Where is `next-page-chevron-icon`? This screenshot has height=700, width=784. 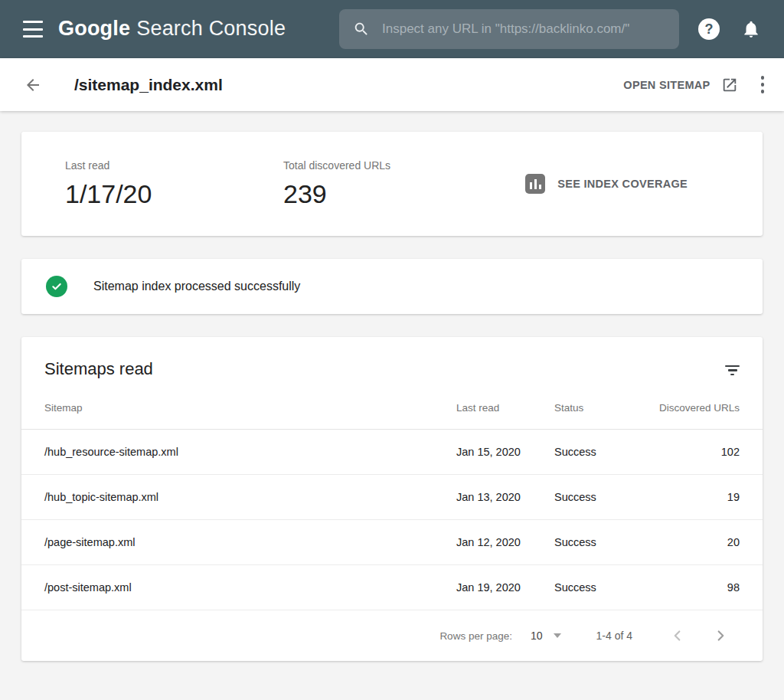
next-page-chevron-icon is located at coordinates (720, 636).